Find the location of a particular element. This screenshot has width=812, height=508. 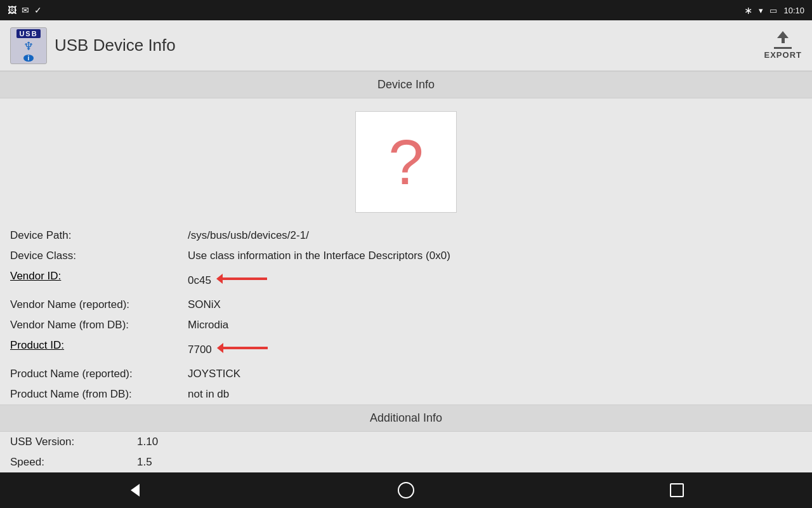

product-id-label: Product ID: is located at coordinates (99, 345).